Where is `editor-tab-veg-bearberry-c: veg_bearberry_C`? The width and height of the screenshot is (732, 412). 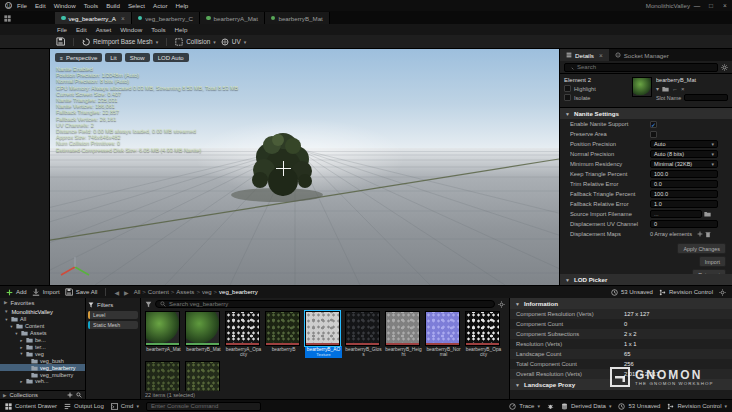
editor-tab-veg-bearberry-c: veg_bearberry_C is located at coordinates (166, 18).